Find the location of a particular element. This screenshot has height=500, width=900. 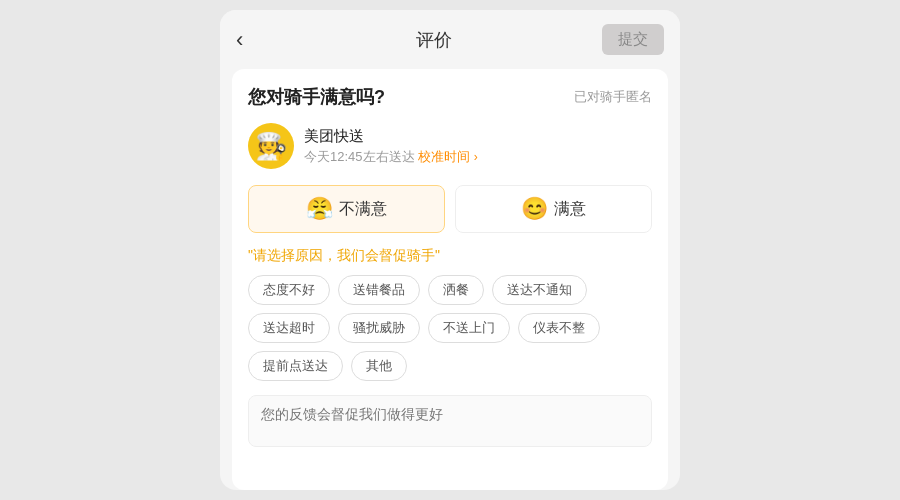

tag-late: 送达超时 is located at coordinates (289, 328).